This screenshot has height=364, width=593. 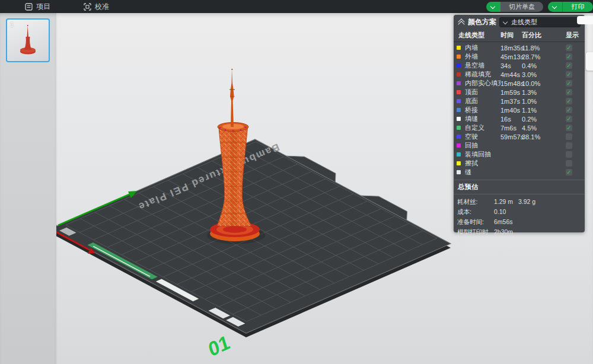 What do you see at coordinates (511, 101) in the screenshot?
I see `linetype-time: 1m37s` at bounding box center [511, 101].